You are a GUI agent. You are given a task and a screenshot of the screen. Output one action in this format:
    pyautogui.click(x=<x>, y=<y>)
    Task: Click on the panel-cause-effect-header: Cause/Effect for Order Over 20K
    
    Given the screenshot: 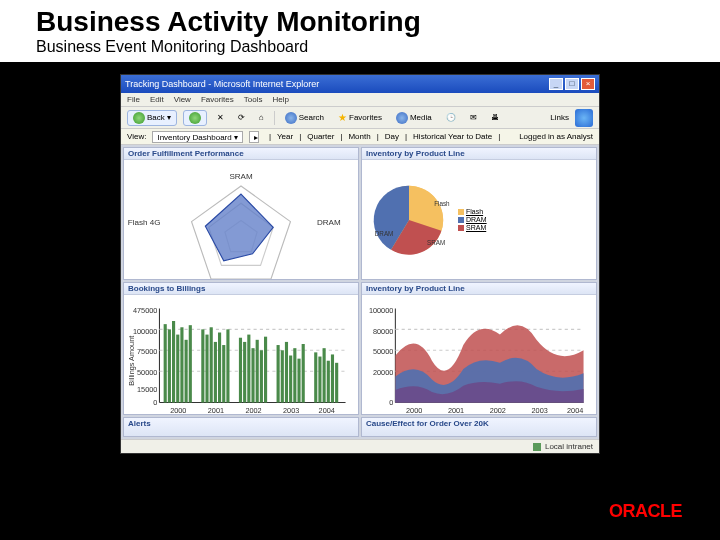 What is the action you would take?
    pyautogui.click(x=479, y=427)
    